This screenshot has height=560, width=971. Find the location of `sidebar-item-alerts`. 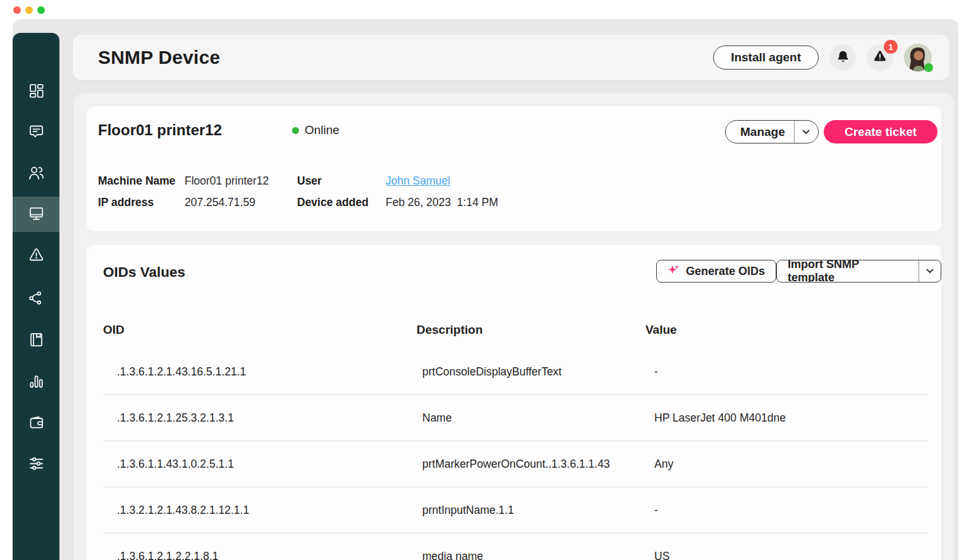

sidebar-item-alerts is located at coordinates (36, 256).